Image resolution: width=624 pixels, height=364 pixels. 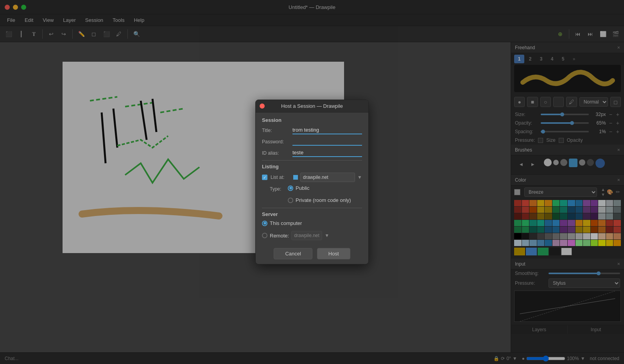 What do you see at coordinates (296, 177) in the screenshot?
I see `server-dot-icon` at bounding box center [296, 177].